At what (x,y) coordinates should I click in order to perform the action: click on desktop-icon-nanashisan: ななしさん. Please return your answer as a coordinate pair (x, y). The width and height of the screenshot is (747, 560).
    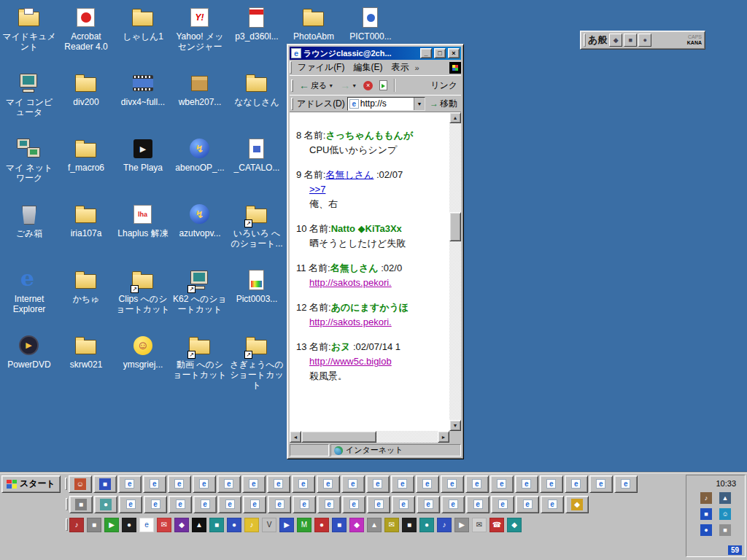
    Looking at the image, I should click on (257, 89).